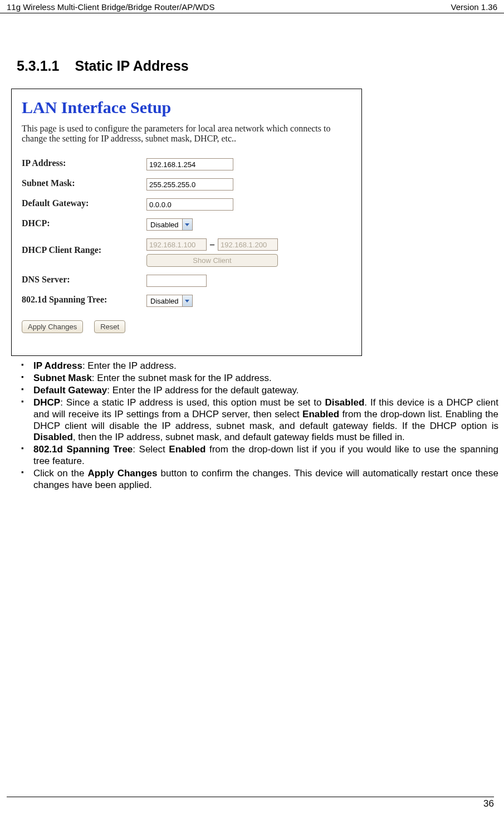 This screenshot has width=504, height=815. Describe the element at coordinates (212, 245) in the screenshot. I see `range-dash: –` at that location.